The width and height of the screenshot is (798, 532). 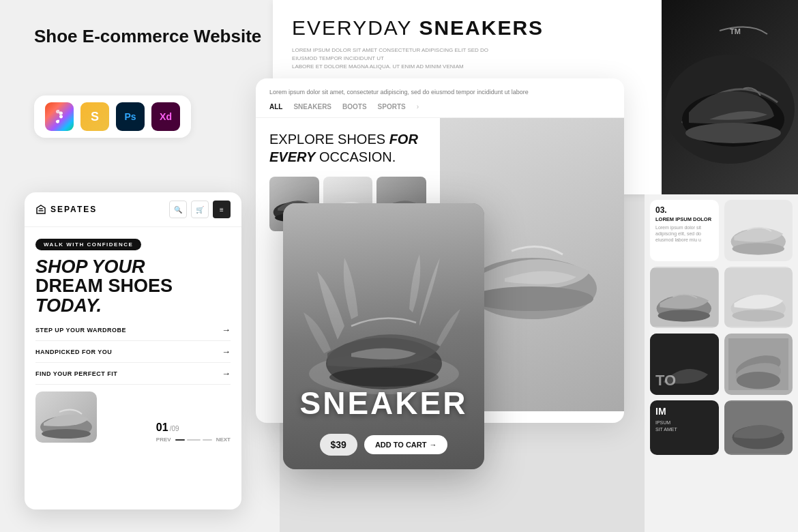 What do you see at coordinates (440, 106) in the screenshot?
I see `landing-nav: ALL SNEAKERS BOOTS SPORTS ›` at bounding box center [440, 106].